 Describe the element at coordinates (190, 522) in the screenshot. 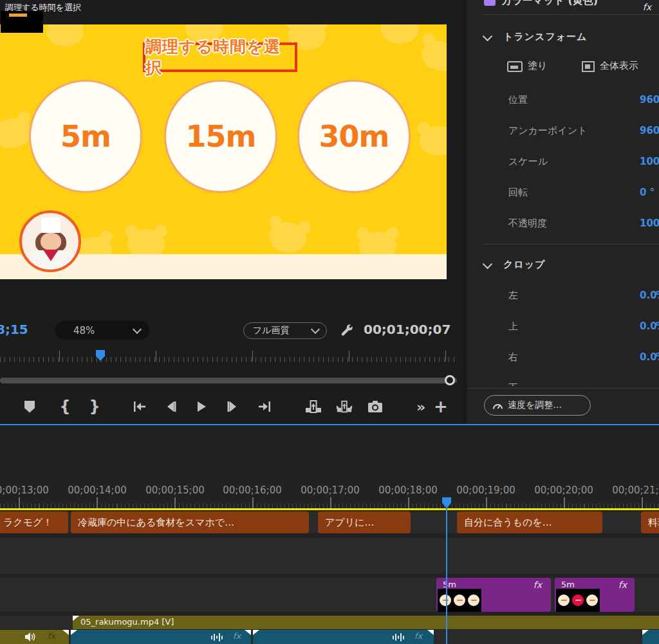

I see `caption-clip: 冷蔵庫の中にある食材をスマホで…` at that location.